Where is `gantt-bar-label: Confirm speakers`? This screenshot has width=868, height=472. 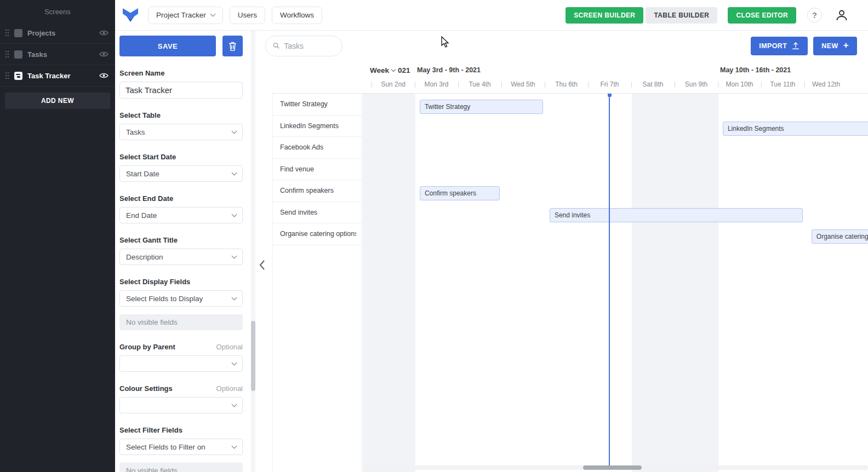 gantt-bar-label: Confirm speakers is located at coordinates (450, 193).